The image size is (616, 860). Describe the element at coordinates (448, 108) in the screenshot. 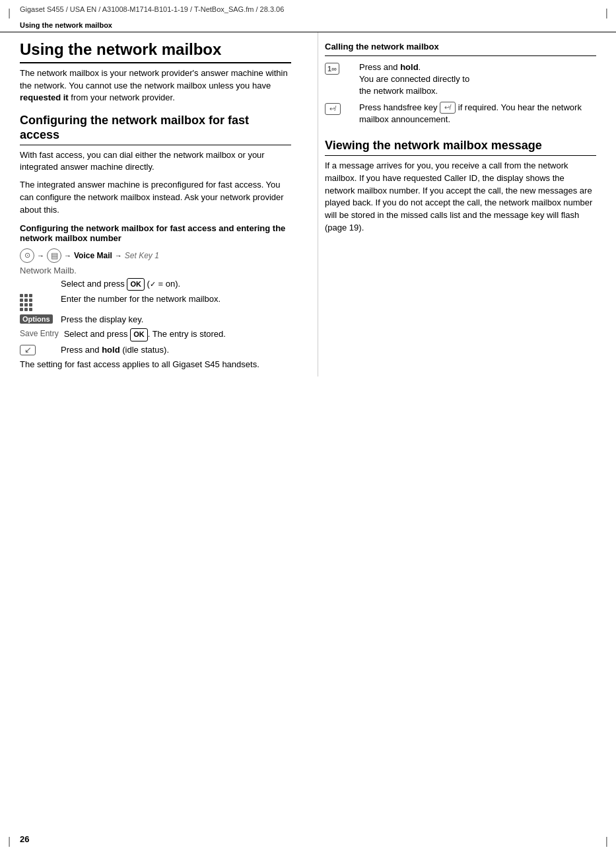

I see `handsfree-icon-inline: ↩/` at that location.